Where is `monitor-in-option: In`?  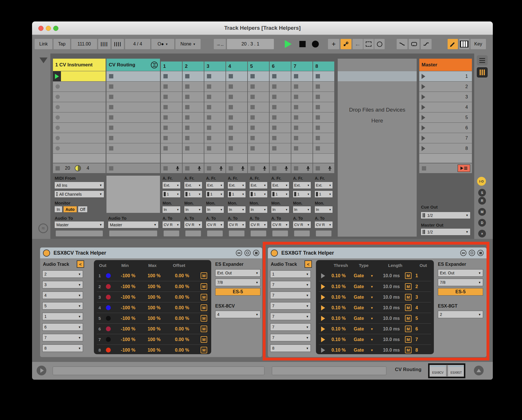 monitor-in-option: In is located at coordinates (58, 209).